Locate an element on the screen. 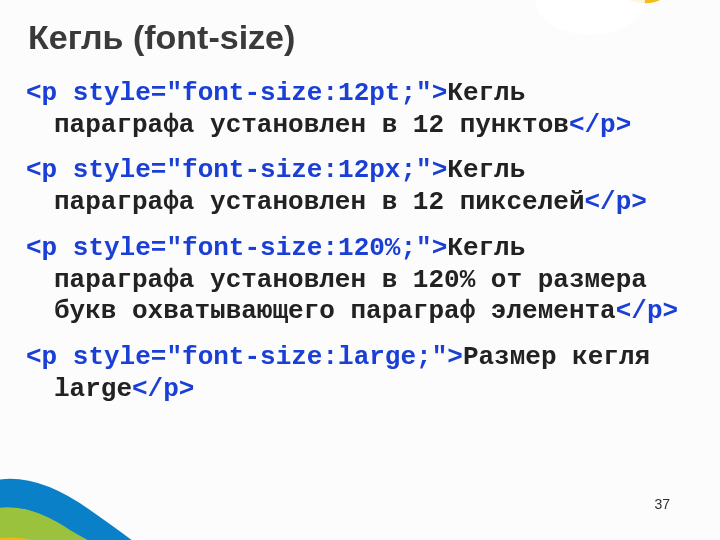  code-example: <p style="font-size:12px;">Кегльпараграф… is located at coordinates (360, 186).